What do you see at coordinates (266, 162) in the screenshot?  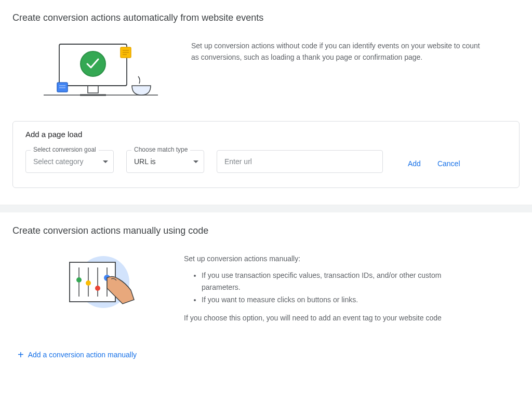 I see `form-row: Select conversion goal Select category C…` at bounding box center [266, 162].